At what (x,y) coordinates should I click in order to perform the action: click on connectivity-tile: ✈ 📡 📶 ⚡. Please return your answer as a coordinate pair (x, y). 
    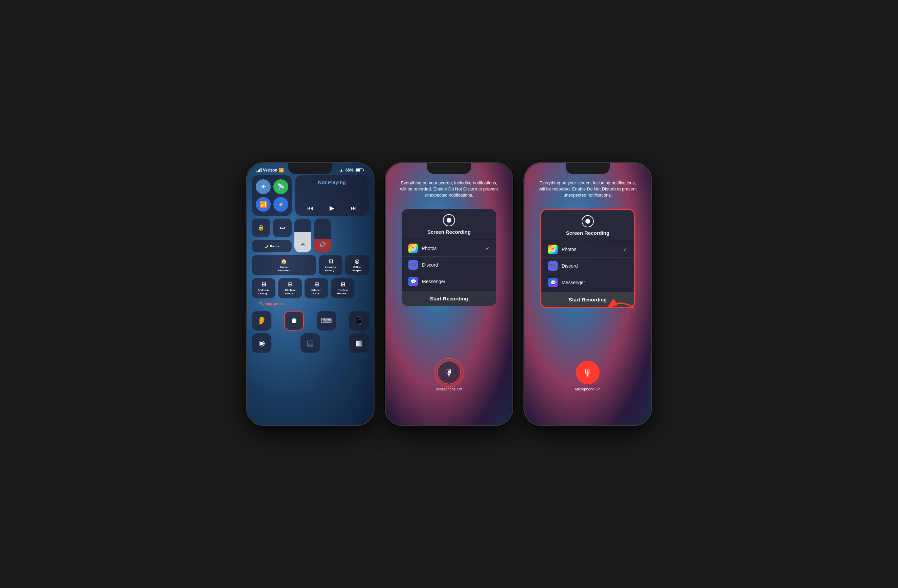
    Looking at the image, I should click on (272, 195).